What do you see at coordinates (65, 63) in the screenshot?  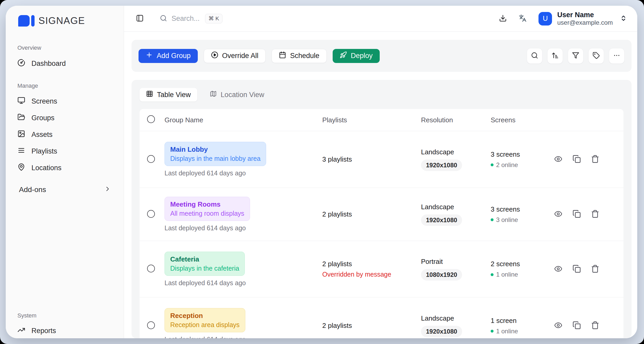 I see `sidebar-item-dashboard: Dashboard` at bounding box center [65, 63].